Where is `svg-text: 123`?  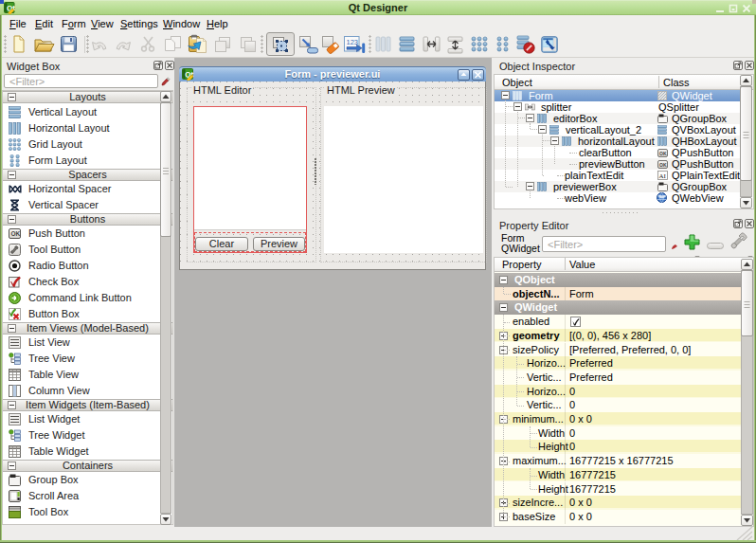
svg-text: 123 is located at coordinates (352, 42).